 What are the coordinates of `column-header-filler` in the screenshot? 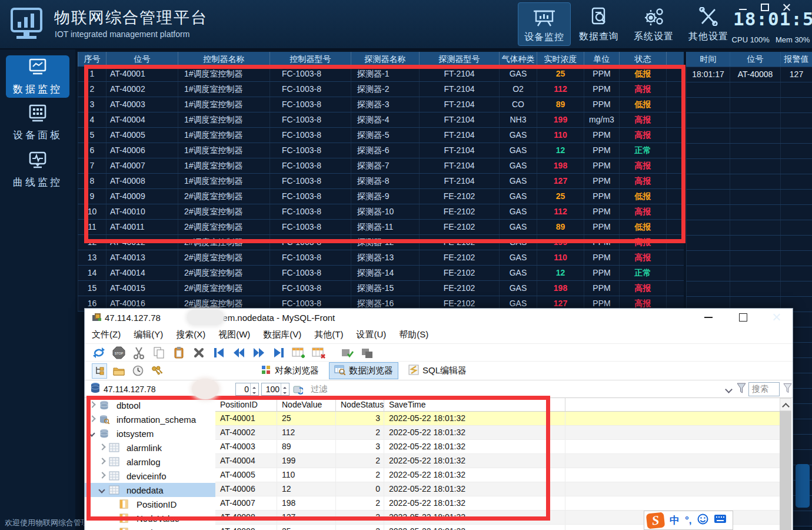 It's located at (673, 405).